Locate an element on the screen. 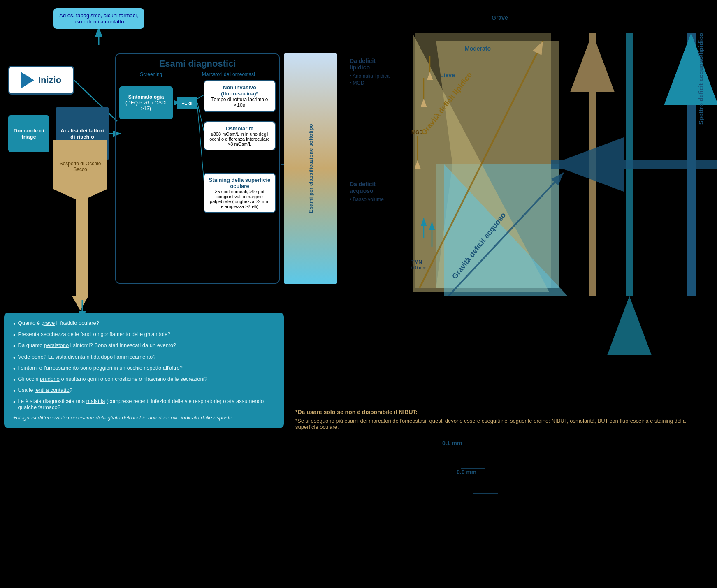  deficit-acquoso-title: Da deficit acquoso is located at coordinates (372, 188).